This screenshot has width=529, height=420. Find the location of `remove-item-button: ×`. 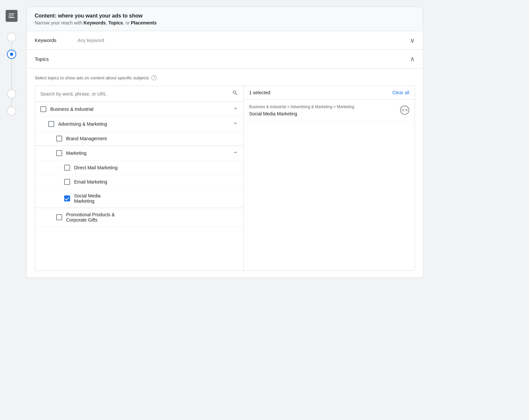

remove-item-button: × is located at coordinates (405, 110).